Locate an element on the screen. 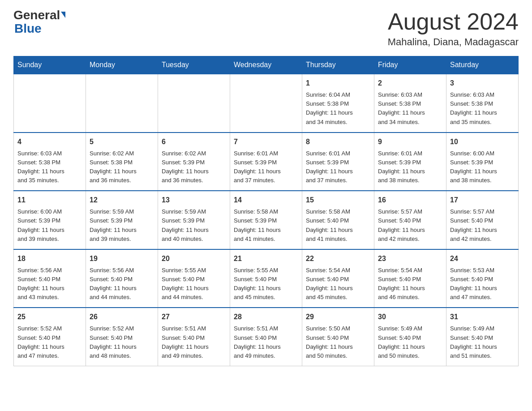 The width and height of the screenshot is (532, 411). day-number: 17 is located at coordinates (482, 200).